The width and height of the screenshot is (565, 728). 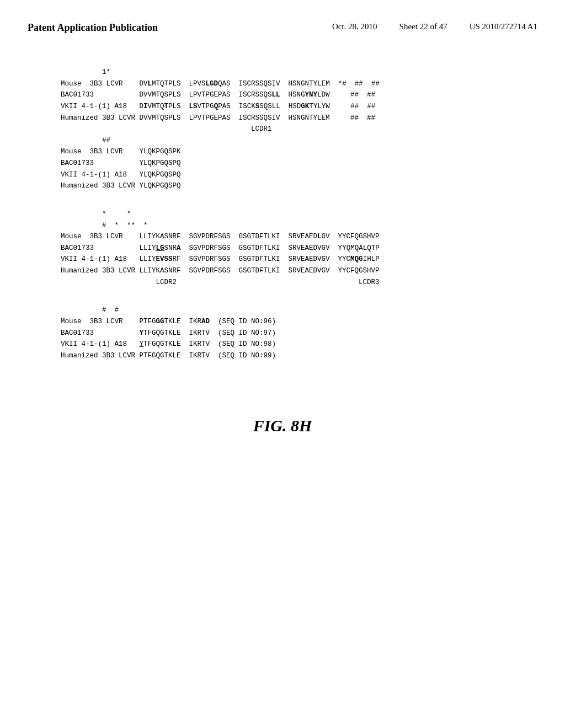 What do you see at coordinates (282, 426) in the screenshot?
I see `figure-container: FIG. 8H` at bounding box center [282, 426].